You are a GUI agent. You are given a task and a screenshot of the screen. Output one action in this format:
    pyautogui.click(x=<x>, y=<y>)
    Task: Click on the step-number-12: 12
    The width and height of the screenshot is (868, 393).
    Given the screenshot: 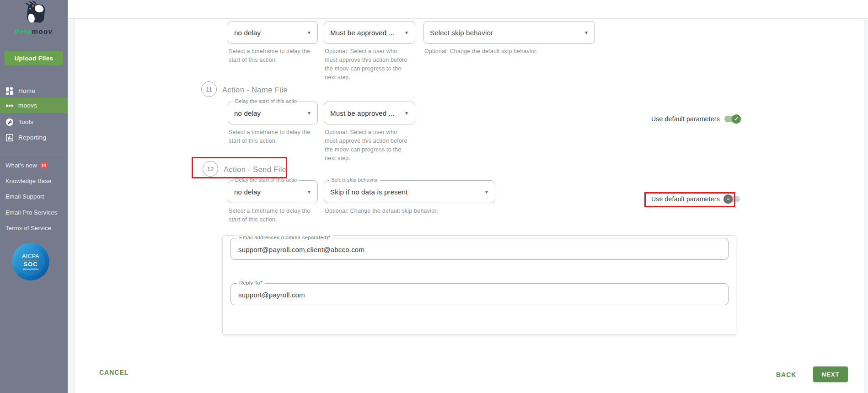 What is the action you would take?
    pyautogui.click(x=210, y=169)
    